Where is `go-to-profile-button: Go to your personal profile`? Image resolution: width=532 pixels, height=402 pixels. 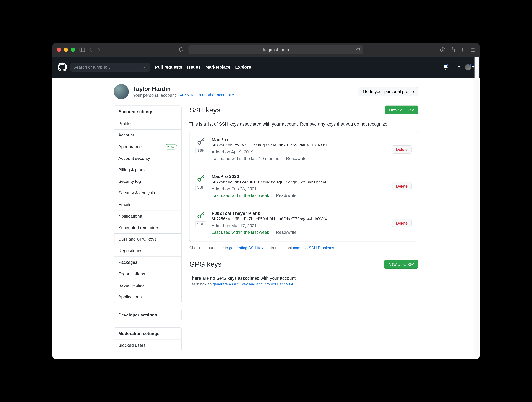
go-to-profile-button: Go to your personal profile is located at coordinates (388, 92).